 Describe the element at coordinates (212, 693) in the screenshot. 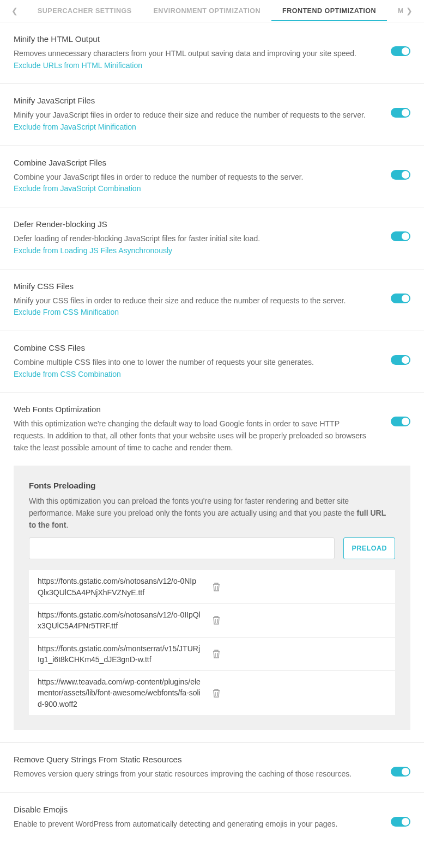

I see `font-item: https://www.teavada.com/wp-content/plugi…` at that location.